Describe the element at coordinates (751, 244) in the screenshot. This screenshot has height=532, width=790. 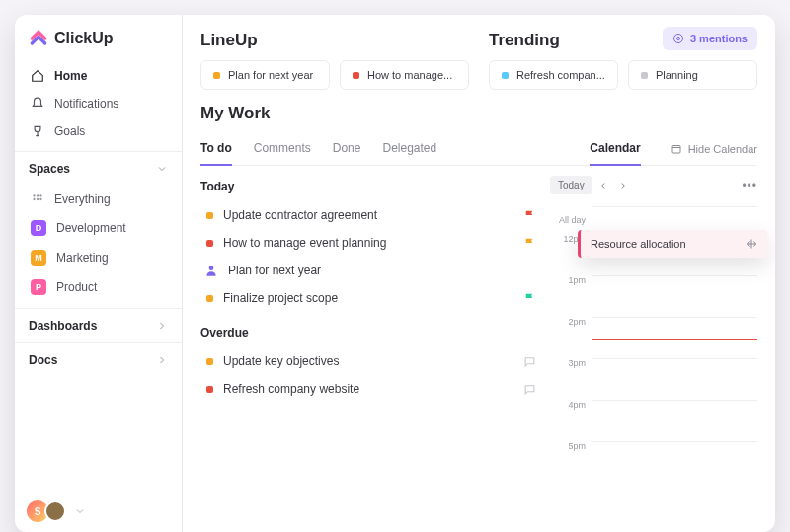
I see `move-icon` at that location.